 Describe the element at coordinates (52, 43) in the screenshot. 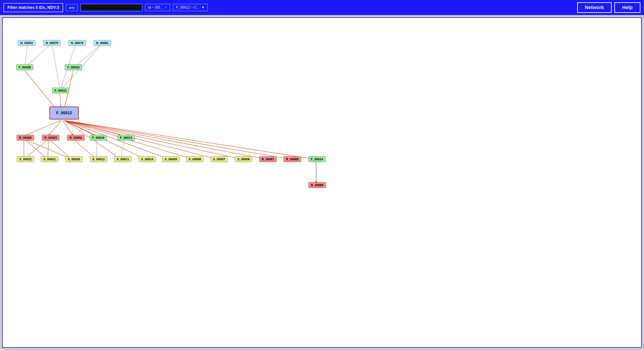

I see `node-N_00078: N_00078` at that location.